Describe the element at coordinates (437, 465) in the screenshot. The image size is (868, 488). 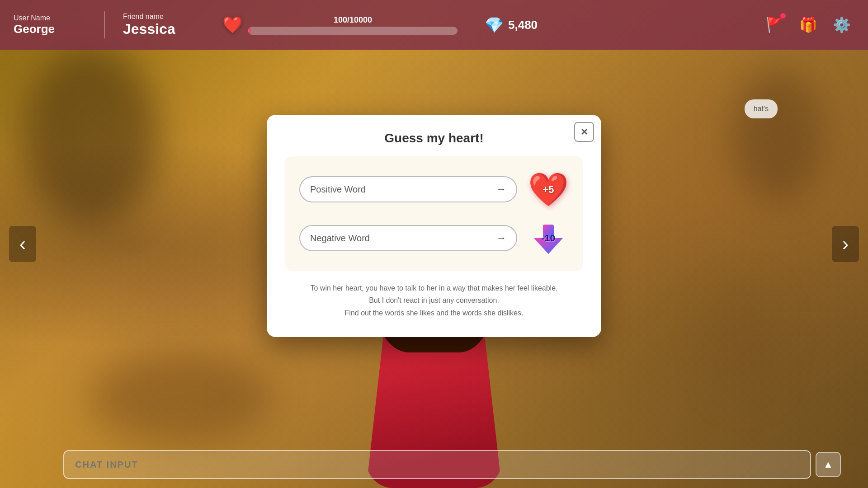
I see `chat-input` at that location.